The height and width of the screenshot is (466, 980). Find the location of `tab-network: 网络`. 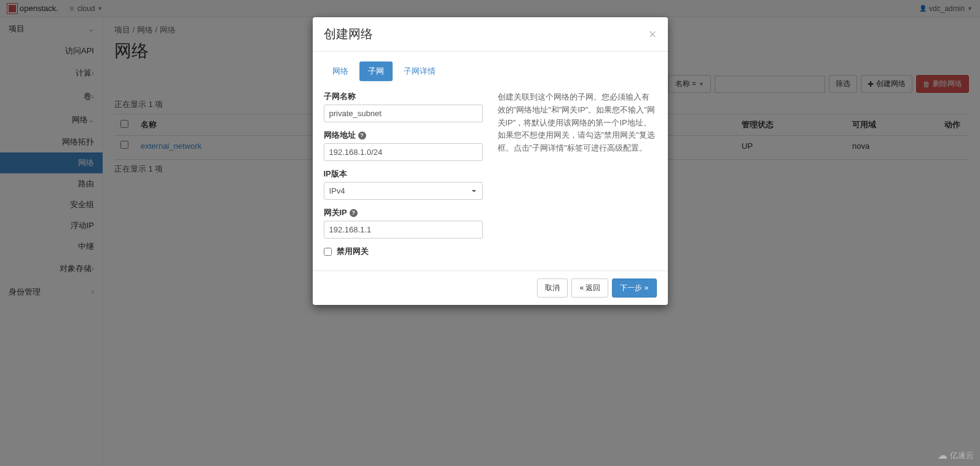

tab-network: 网络 is located at coordinates (340, 71).